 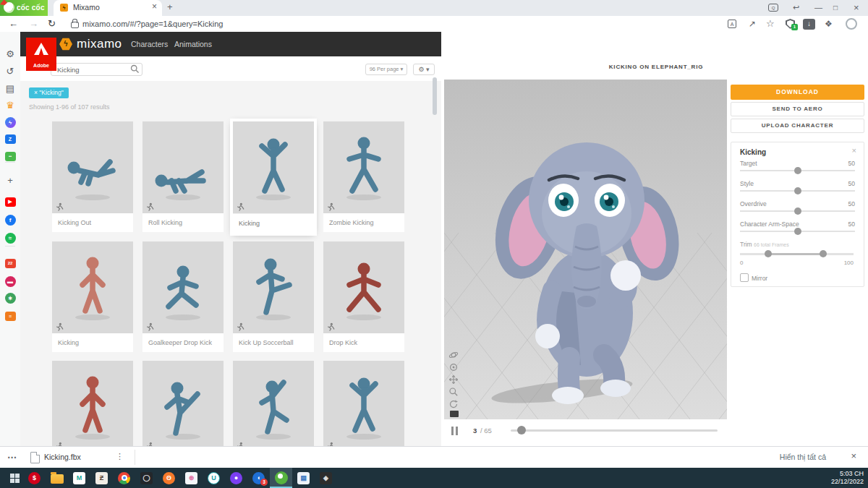 What do you see at coordinates (33, 23) in the screenshot?
I see `forward-icon: →` at bounding box center [33, 23].